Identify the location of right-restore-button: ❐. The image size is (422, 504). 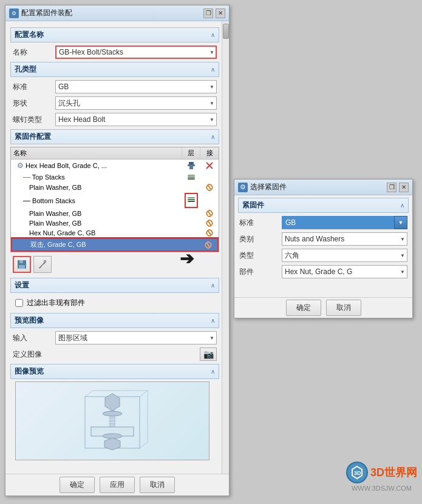
(392, 187).